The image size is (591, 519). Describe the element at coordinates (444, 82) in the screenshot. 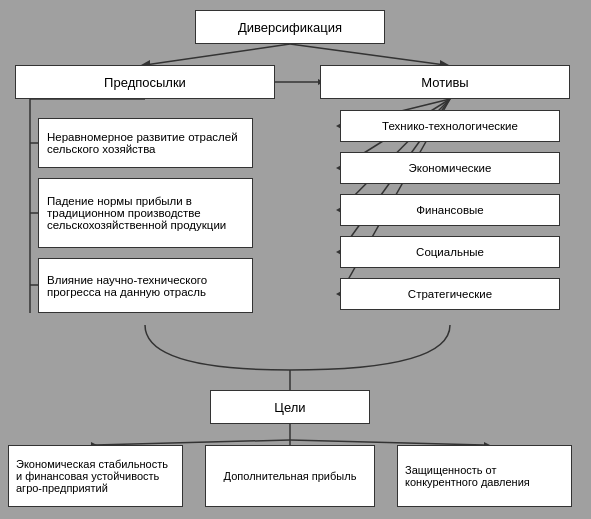

I see `motivy-label: Мотивы` at that location.